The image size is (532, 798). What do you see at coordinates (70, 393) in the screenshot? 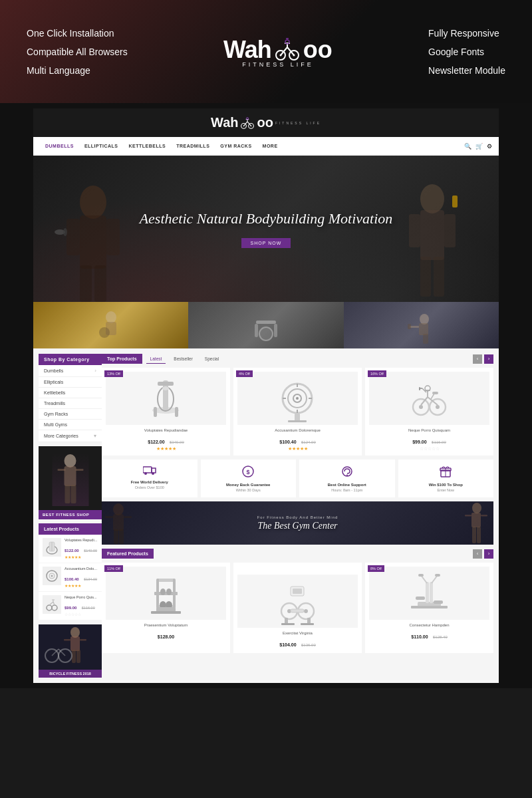
I see `sidebar-cat-3: Kettlebells` at bounding box center [70, 393].